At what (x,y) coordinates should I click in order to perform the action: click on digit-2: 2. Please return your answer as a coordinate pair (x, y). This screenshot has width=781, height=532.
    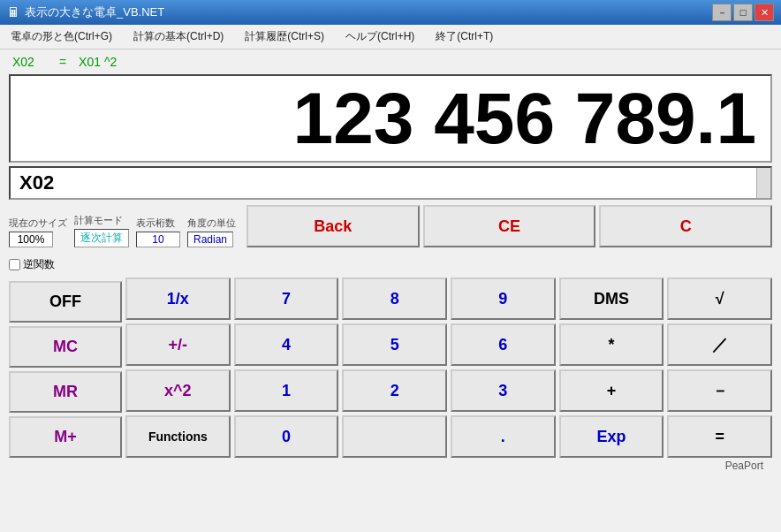
    Looking at the image, I should click on (394, 391).